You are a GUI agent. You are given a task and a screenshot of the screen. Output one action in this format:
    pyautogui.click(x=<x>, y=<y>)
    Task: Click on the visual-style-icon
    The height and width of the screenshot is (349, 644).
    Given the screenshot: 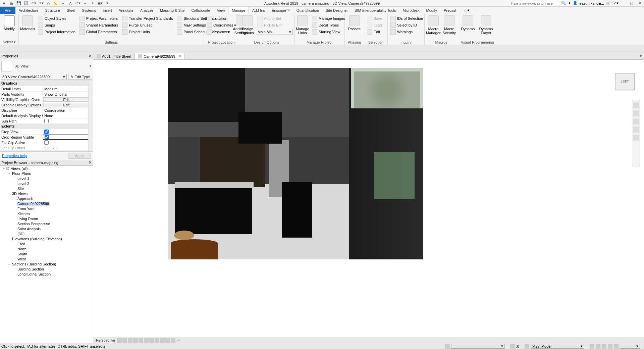 What is the action you would take?
    pyautogui.click(x=125, y=340)
    